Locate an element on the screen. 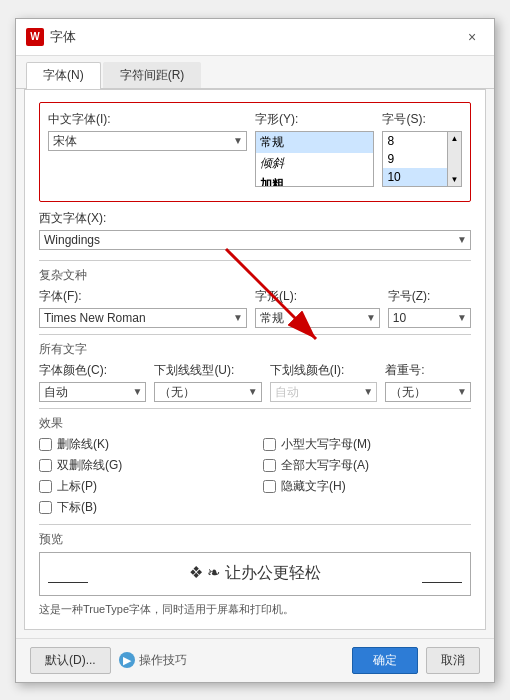 The image size is (510, 700). title-bar: W 字体 × is located at coordinates (255, 38).